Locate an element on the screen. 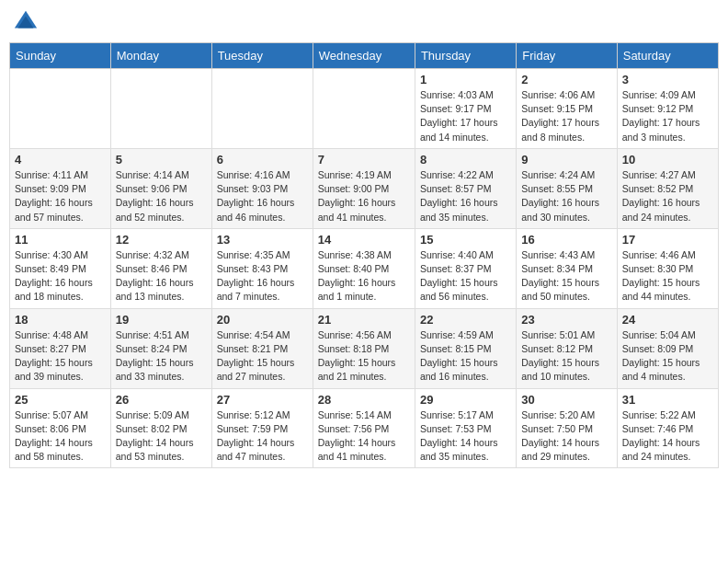  header-thursday: Thursday is located at coordinates (465, 56).